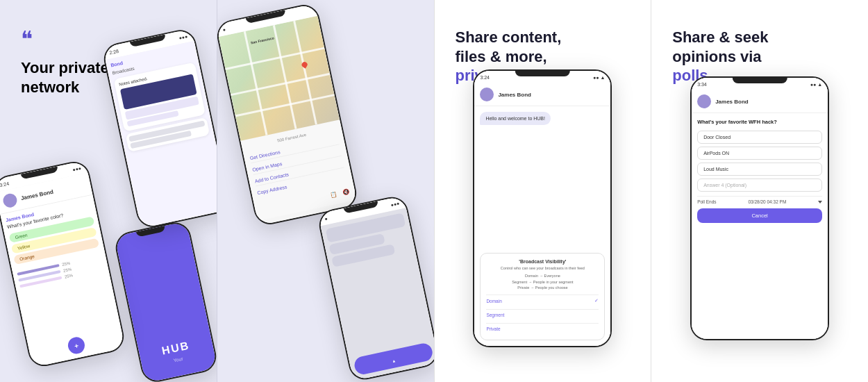 The height and width of the screenshot is (382, 868). I want to click on poll-option-3: Loud Music, so click(760, 169).